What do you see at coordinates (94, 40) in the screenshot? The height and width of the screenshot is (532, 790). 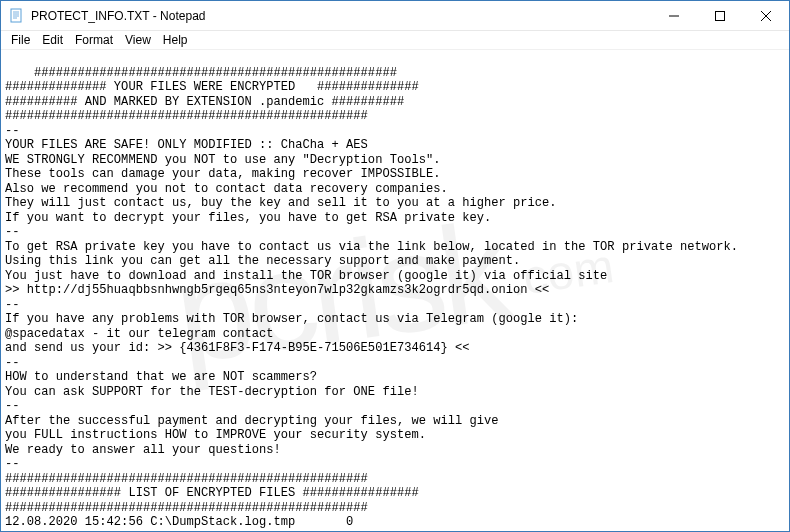 I see `menu-format: Format` at bounding box center [94, 40].